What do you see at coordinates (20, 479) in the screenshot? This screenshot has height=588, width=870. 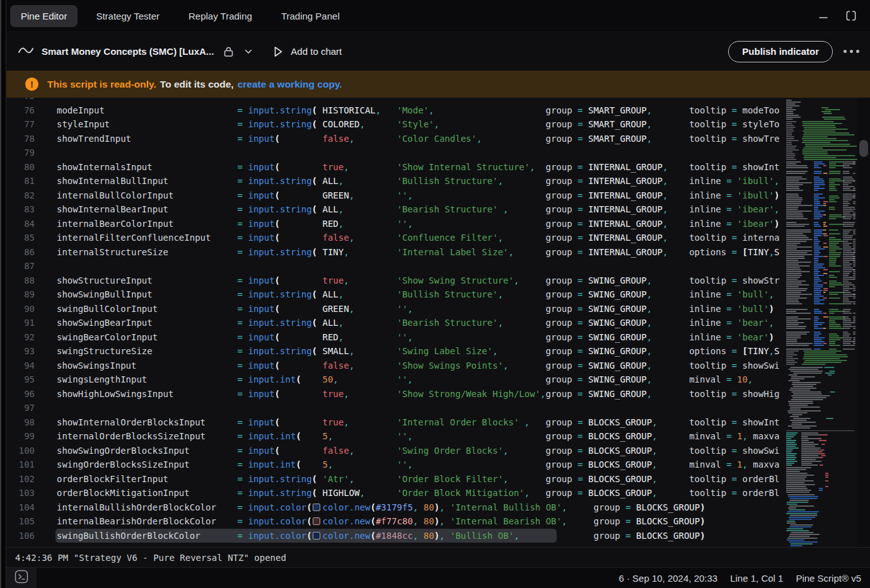 I see `line-number: 102` at bounding box center [20, 479].